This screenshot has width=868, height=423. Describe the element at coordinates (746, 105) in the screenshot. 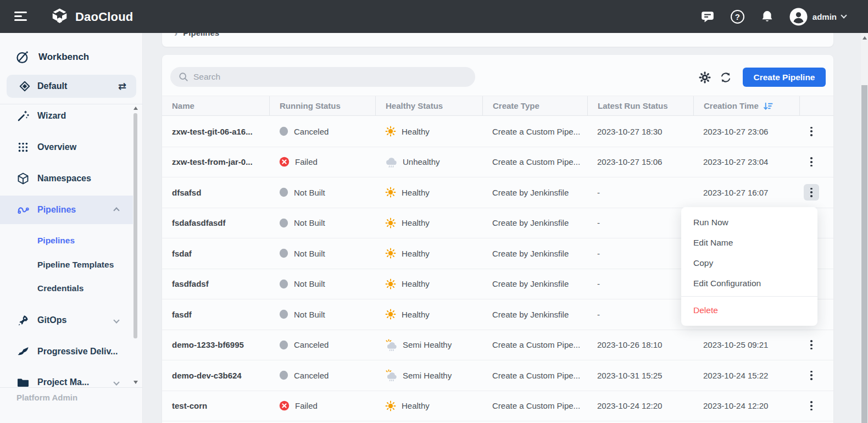

I see `column-header-creation-time: Creation Time` at that location.